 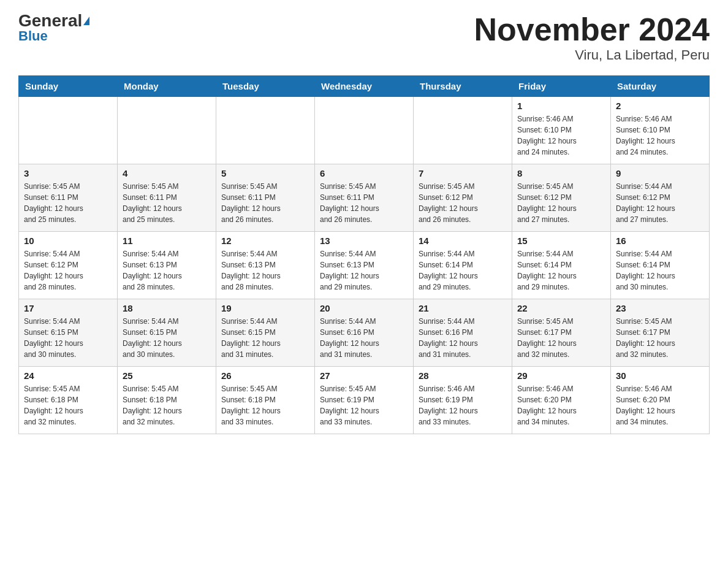 What do you see at coordinates (463, 333) in the screenshot?
I see `table-row: 21Sunrise: 5:44 AMSunset: 6:16 PMDayligh…` at bounding box center [463, 333].